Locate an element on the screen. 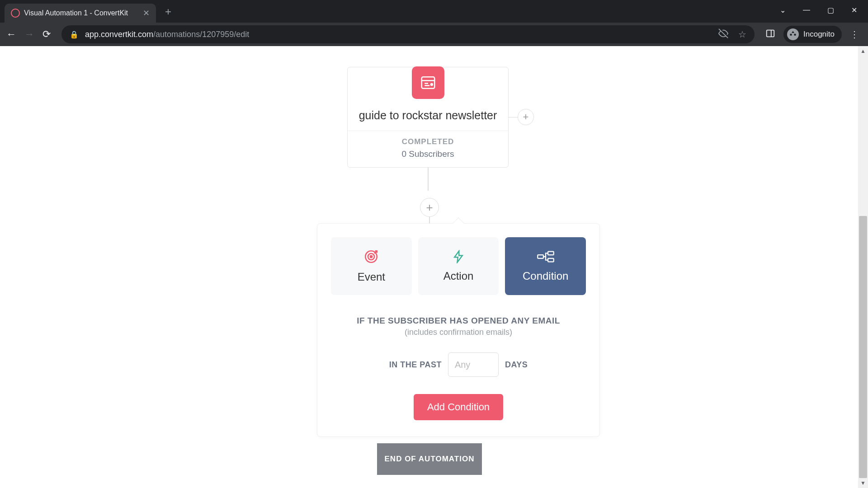 This screenshot has height=488, width=868. tab-event: Event is located at coordinates (372, 266).